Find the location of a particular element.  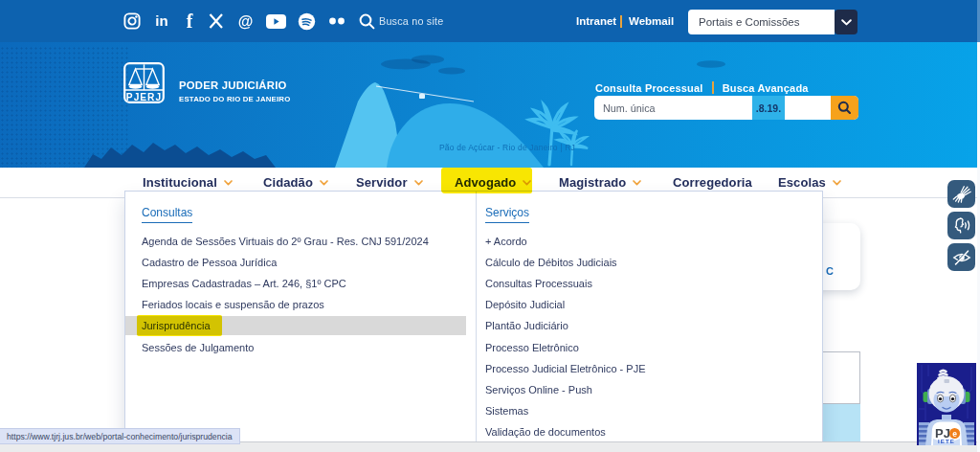

nav-item-cidadao: Cidadão is located at coordinates (296, 182).